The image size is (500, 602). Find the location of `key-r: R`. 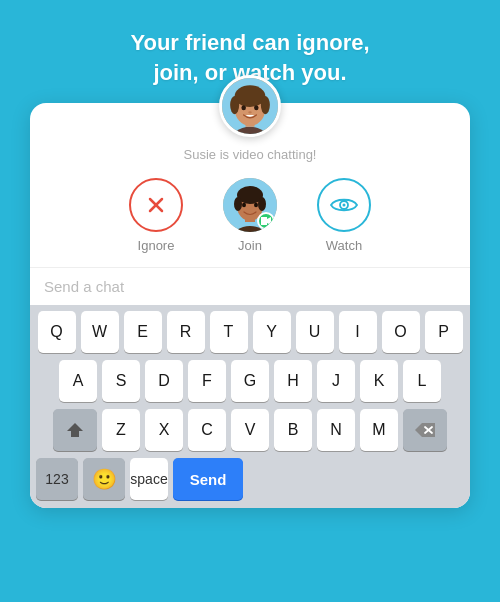

key-r: R is located at coordinates (186, 332).